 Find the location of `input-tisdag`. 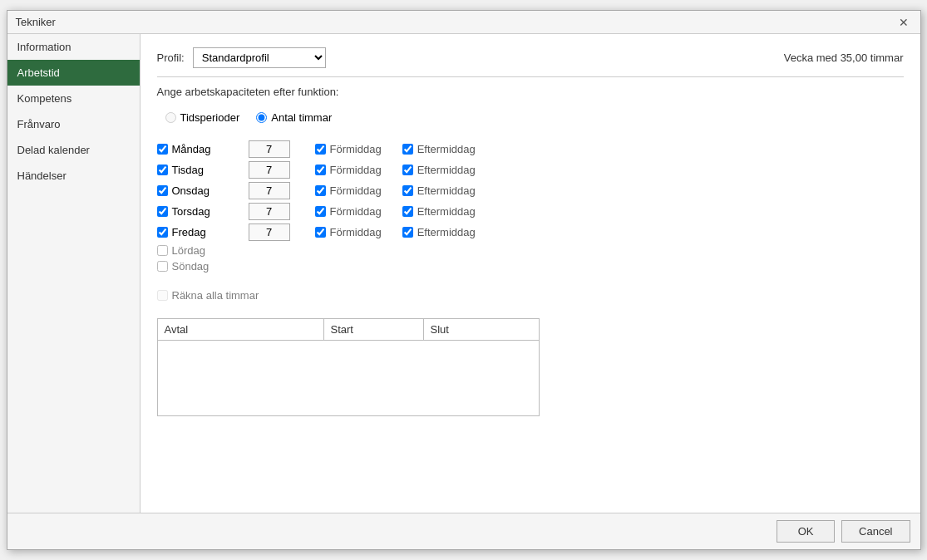

input-tisdag is located at coordinates (269, 169).